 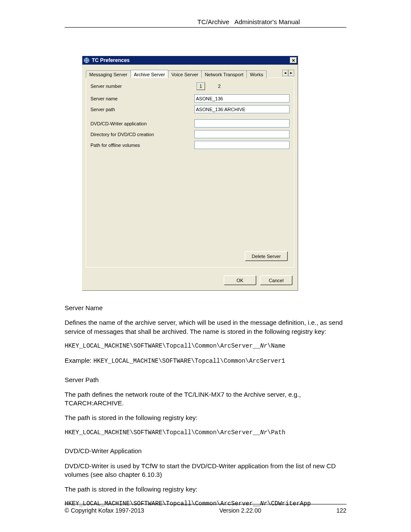 I want to click on chevron-left-icon: ◄, so click(x=285, y=73).